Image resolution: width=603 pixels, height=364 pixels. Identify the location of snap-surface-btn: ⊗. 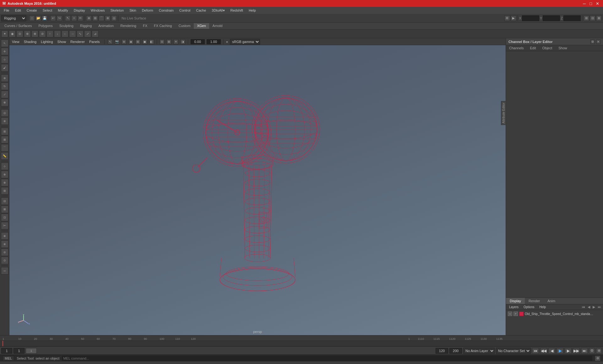
(108, 18).